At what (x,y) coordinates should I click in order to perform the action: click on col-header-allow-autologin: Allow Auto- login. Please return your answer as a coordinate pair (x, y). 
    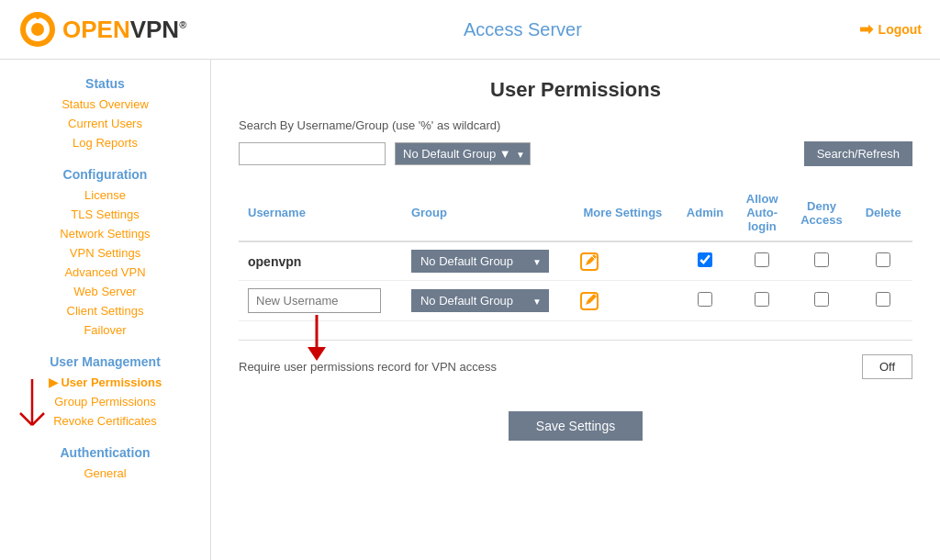
    Looking at the image, I should click on (762, 213).